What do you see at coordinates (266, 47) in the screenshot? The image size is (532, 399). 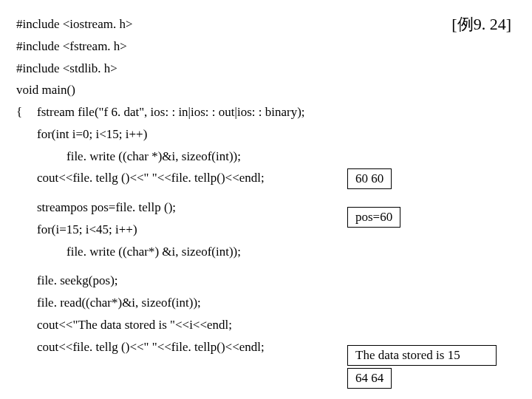 I see `code-line: #include <fstream. h>` at bounding box center [266, 47].